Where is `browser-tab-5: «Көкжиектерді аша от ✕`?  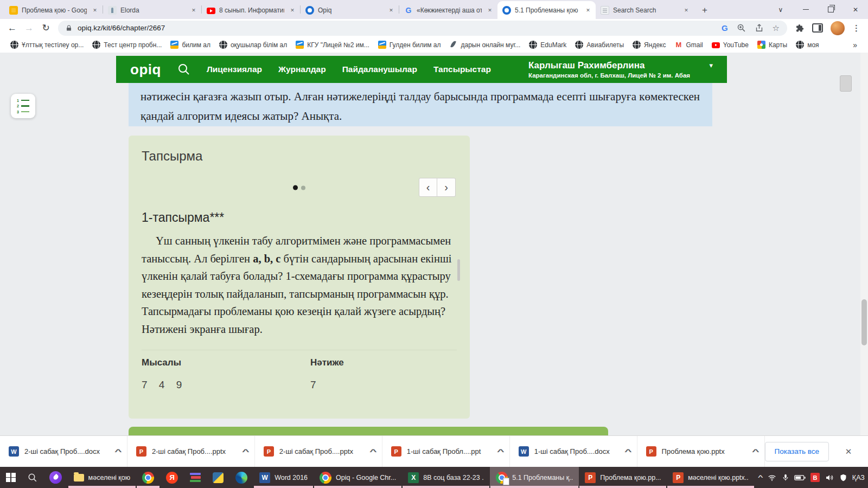
browser-tab-5: «Көкжиектерді аша от ✕ is located at coordinates (448, 10).